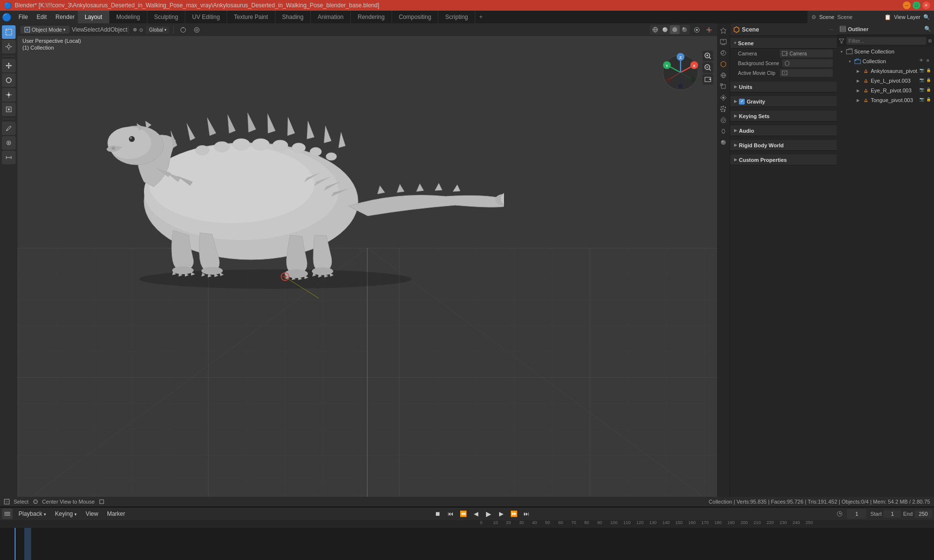 Image resolution: width=934 pixels, height=560 pixels. I want to click on custom-properties-header: ▶ Custom Properties, so click(783, 160).